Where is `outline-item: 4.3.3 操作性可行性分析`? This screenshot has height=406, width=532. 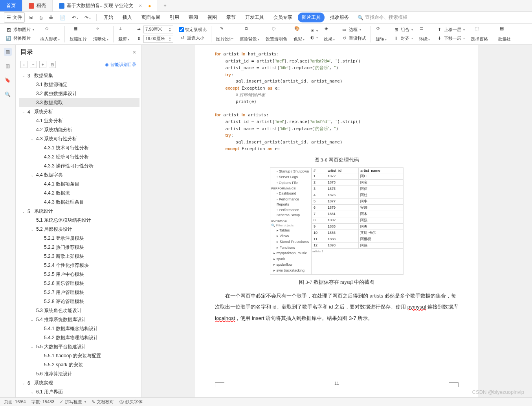
outline-item: 4.3.3 操作性可行性分析 is located at coordinates (79, 166).